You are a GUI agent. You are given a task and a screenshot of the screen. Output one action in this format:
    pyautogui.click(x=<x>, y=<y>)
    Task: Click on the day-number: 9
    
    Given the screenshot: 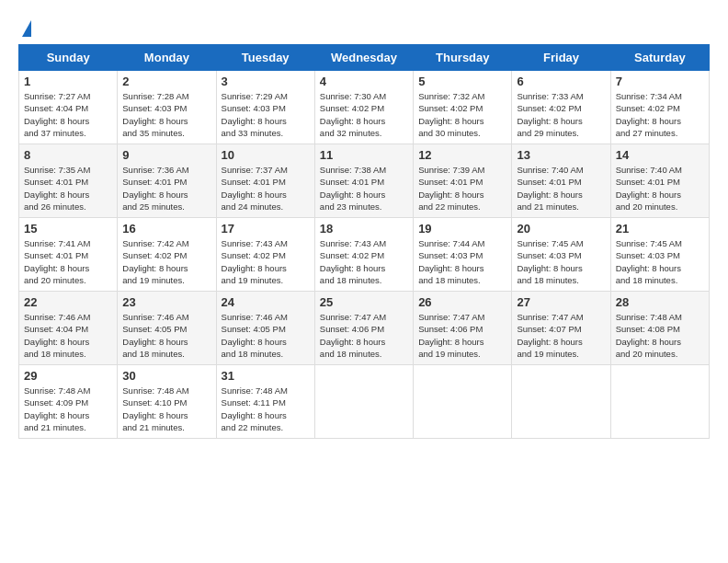 What is the action you would take?
    pyautogui.click(x=166, y=155)
    